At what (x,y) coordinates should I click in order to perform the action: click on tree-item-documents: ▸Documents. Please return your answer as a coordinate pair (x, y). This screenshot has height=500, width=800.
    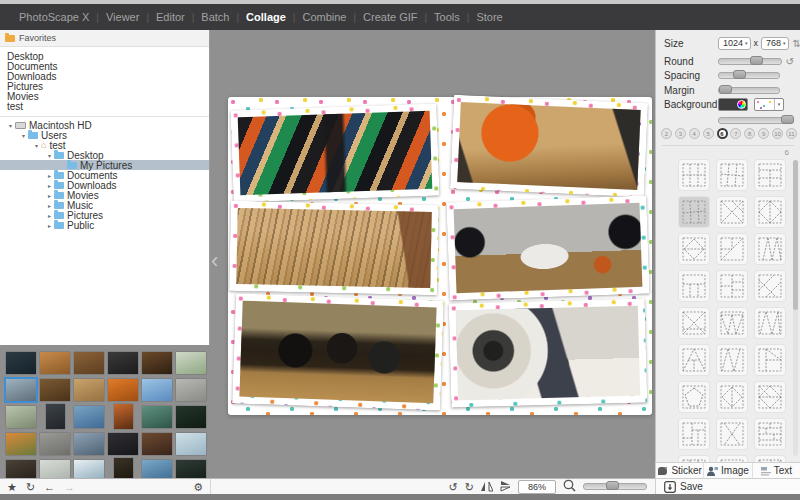
    Looking at the image, I should click on (104, 175).